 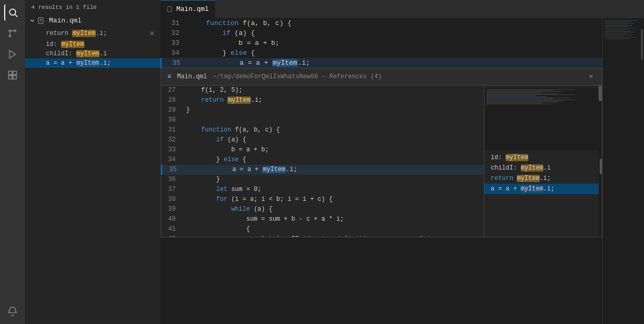 I want to click on tab-main-qml: Main.qml, so click(x=188, y=9).